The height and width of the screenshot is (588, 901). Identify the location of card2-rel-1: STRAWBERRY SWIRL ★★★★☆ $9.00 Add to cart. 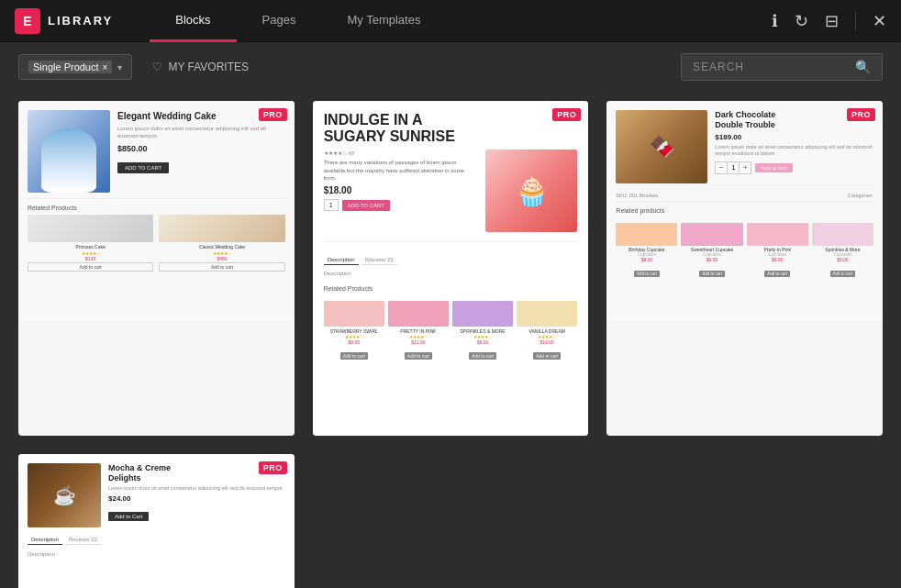
(354, 331).